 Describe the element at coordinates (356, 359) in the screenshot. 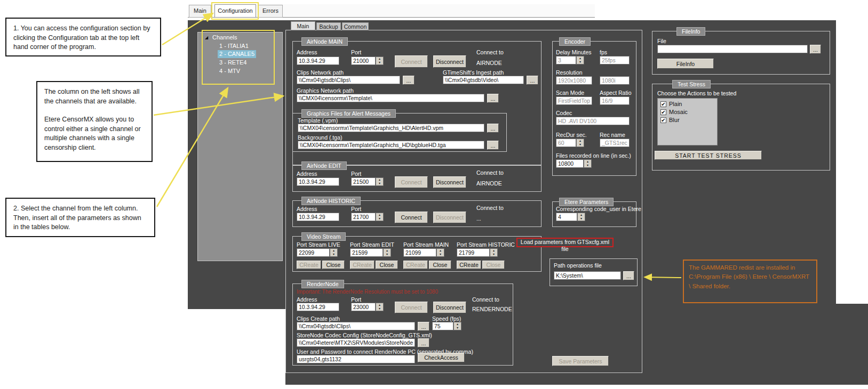

I see `rendernode-userpass-input` at that location.